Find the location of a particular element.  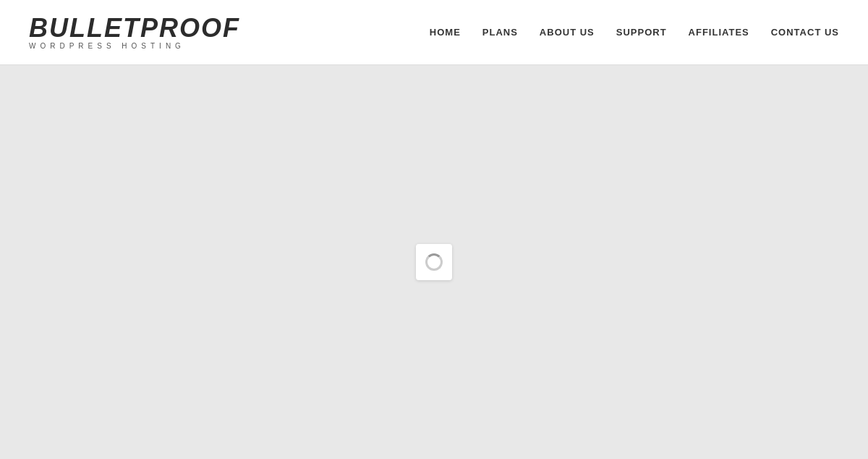

logo: BULLETPROOF WORDPRESS HOSTING is located at coordinates (135, 33).